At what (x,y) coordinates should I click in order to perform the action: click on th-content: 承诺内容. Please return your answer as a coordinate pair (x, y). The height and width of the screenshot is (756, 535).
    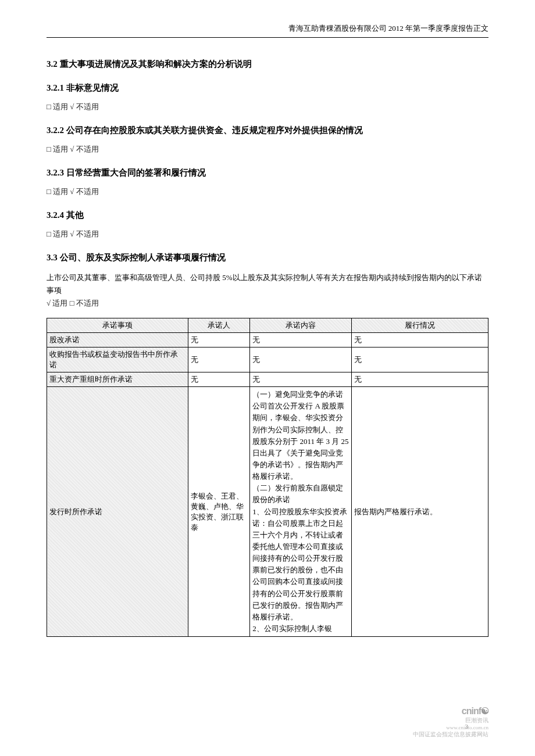
    Looking at the image, I should click on (301, 325).